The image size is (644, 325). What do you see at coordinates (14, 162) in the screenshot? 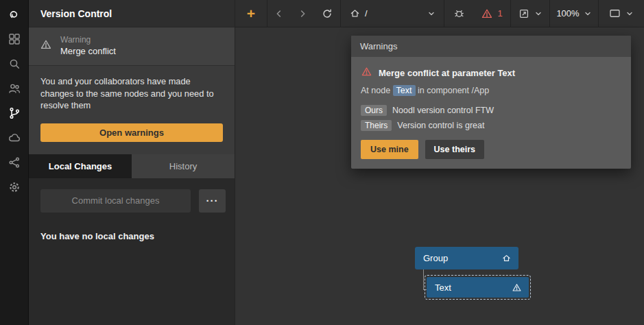
I see `sidebar-item-cloud-functions` at bounding box center [14, 162].